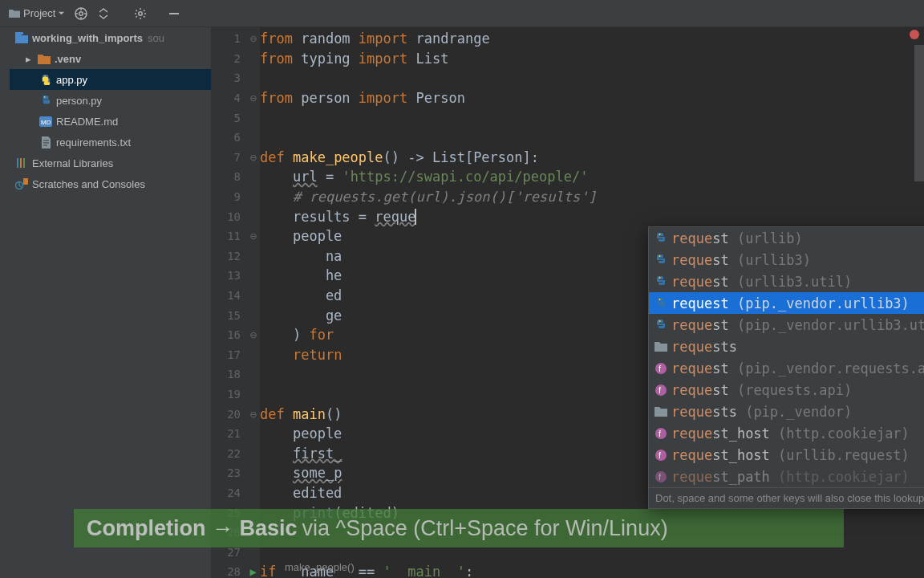 The height and width of the screenshot is (578, 924). I want to click on libraries-icon, so click(22, 163).